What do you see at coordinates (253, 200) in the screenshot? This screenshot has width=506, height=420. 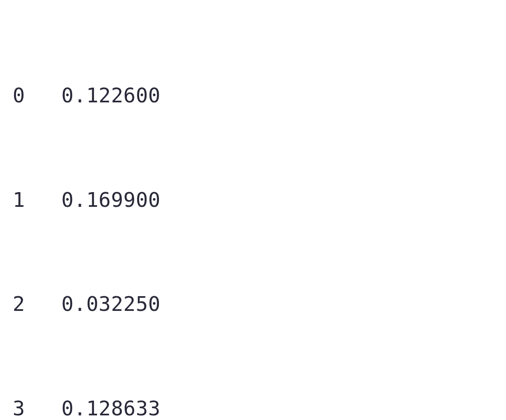 I see `series-row: 1 0.169900` at bounding box center [253, 200].